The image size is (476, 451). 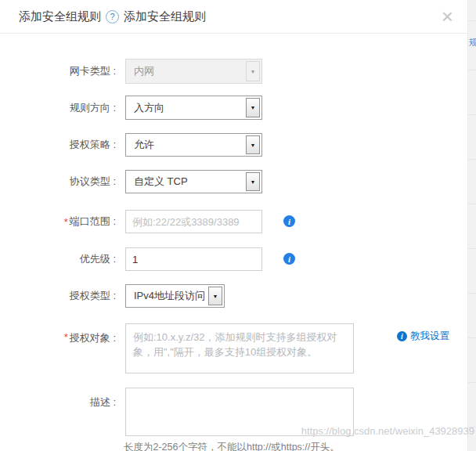 I want to click on dialog-title-wrap: 添加安全组规则 ? 添加安全组规则, so click(x=113, y=16).